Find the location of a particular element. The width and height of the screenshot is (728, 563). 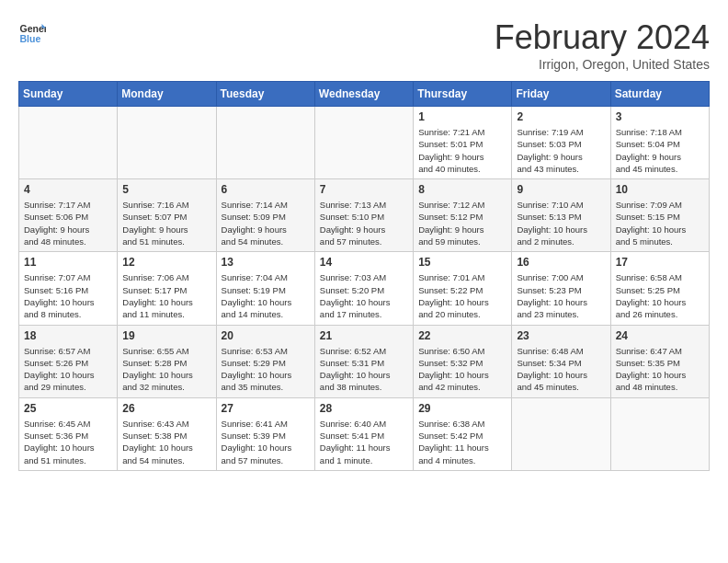

weekday-header-sunday: Sunday is located at coordinates (68, 94).